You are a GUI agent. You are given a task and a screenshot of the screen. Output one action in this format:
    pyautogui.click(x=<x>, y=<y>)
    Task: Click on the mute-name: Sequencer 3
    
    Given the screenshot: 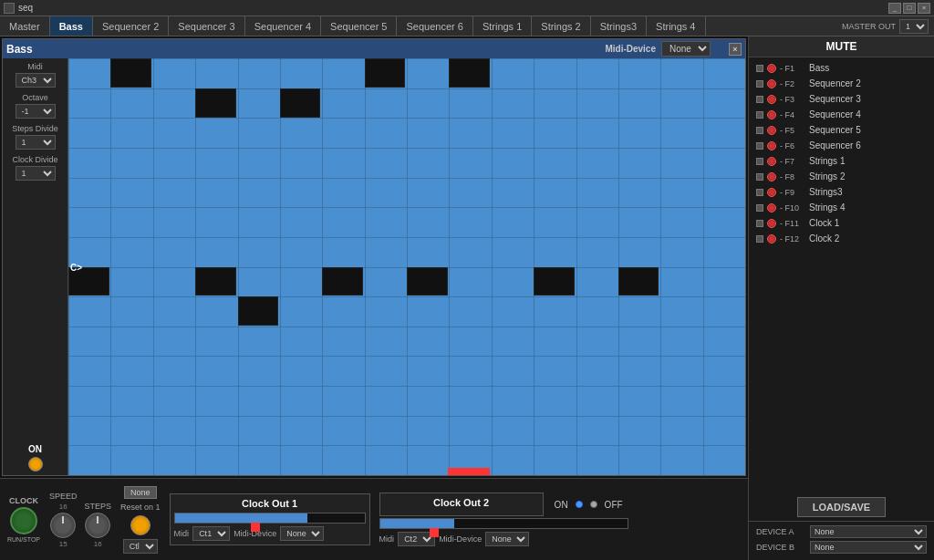 What is the action you would take?
    pyautogui.click(x=835, y=99)
    